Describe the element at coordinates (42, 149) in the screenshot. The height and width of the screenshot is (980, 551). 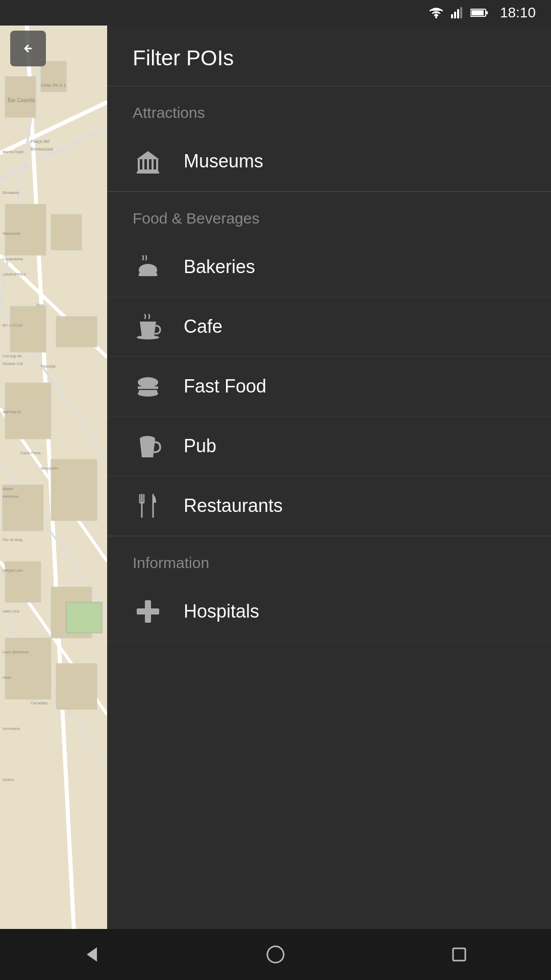
I see `svg-text: Bonsucces` at that location.